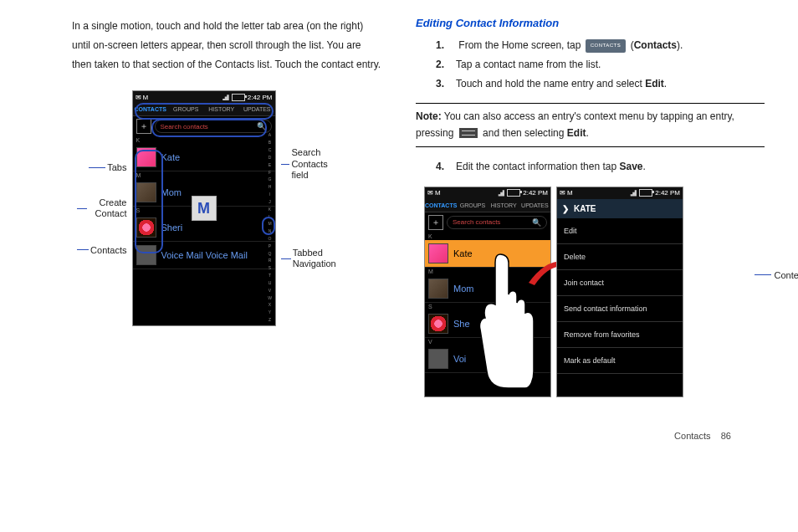  What do you see at coordinates (270, 239) in the screenshot?
I see `index-letter: O` at bounding box center [270, 239].